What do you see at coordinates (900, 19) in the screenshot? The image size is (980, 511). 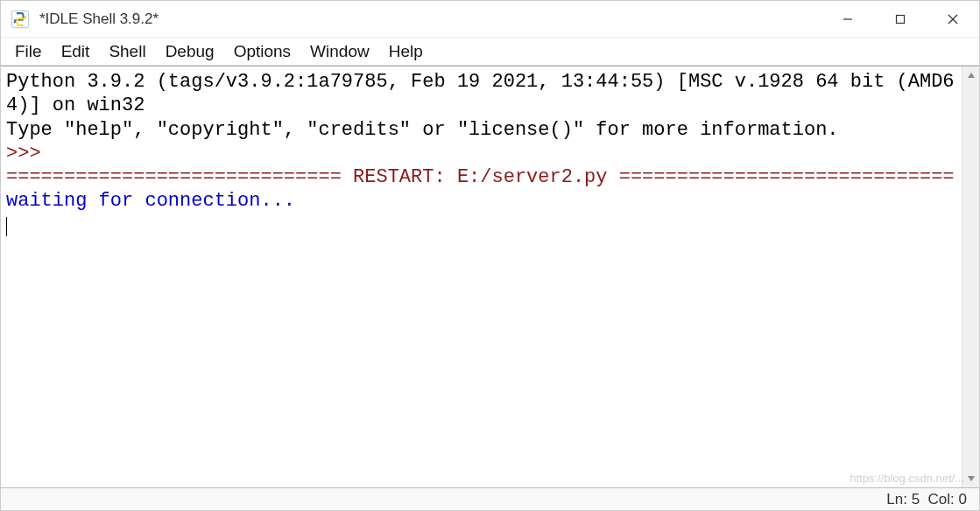 I see `window-controls` at bounding box center [900, 19].